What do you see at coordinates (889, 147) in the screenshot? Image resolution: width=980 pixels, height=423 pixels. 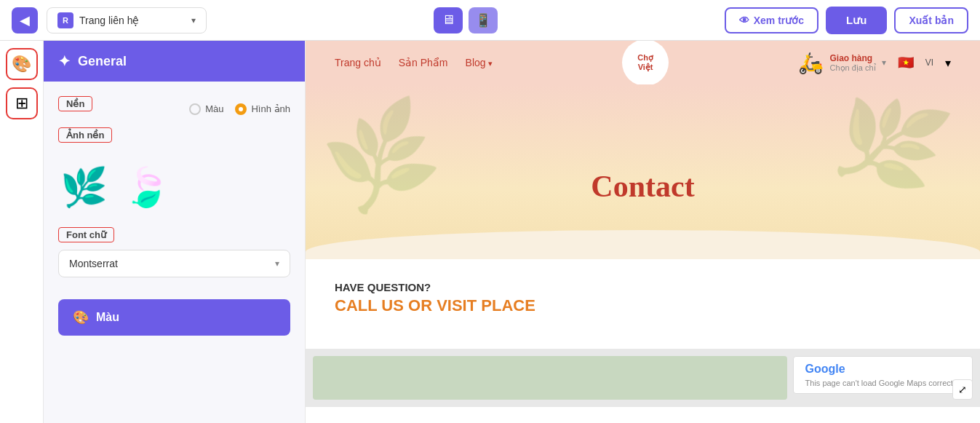 I see `hero-leaf-right: 🌿` at bounding box center [889, 147].